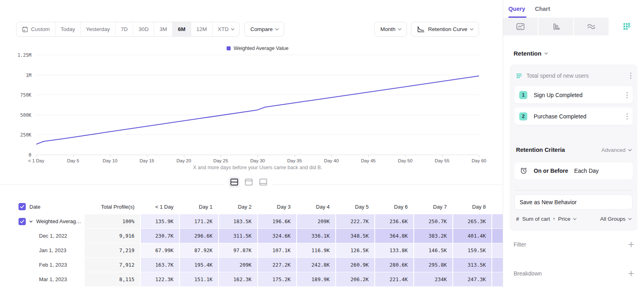 This screenshot has width=644, height=288. I want to click on retention-value-cell: 401.4K, so click(473, 236).